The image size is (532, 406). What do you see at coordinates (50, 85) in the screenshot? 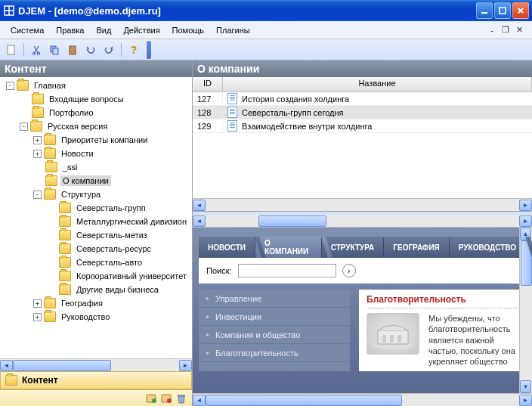
I see `tree-label: Главная` at bounding box center [50, 85].